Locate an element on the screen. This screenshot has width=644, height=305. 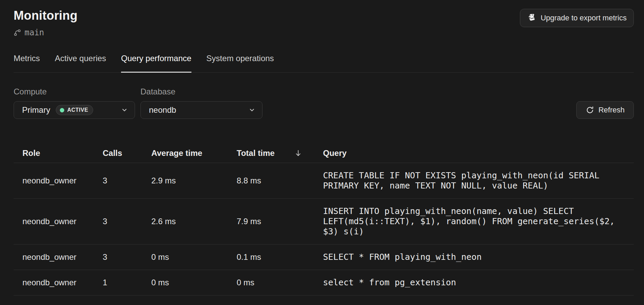
active-status-dot is located at coordinates (62, 110).